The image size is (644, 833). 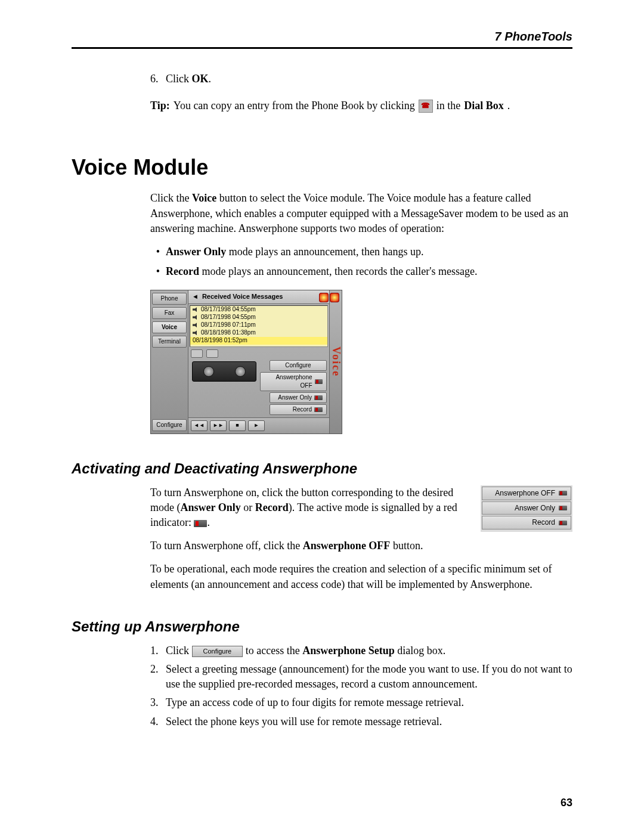 I want to click on text: Click, so click(x=179, y=79).